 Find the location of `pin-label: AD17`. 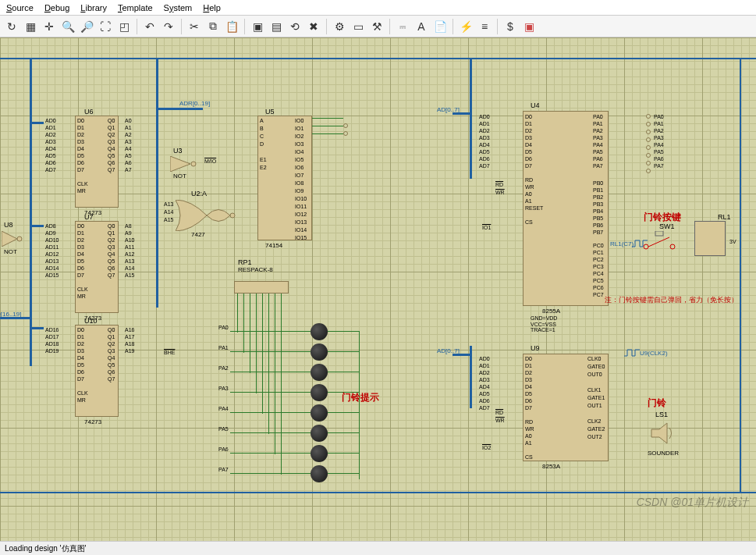

pin-label: AD17 is located at coordinates (52, 337).